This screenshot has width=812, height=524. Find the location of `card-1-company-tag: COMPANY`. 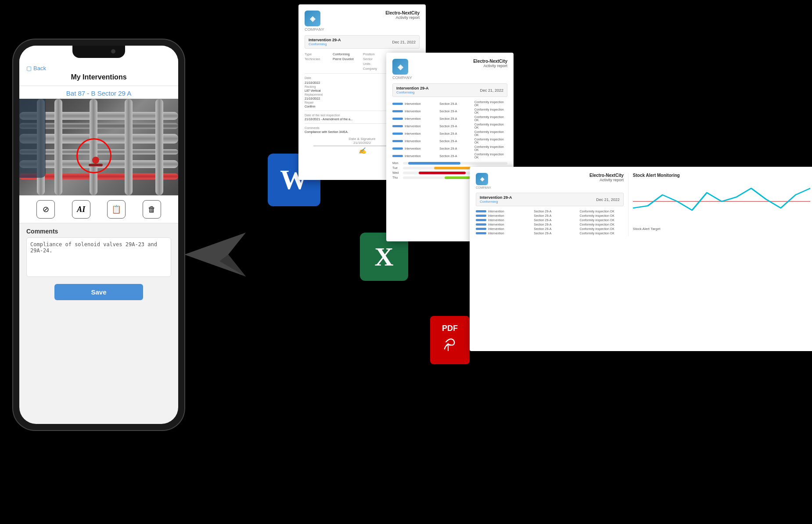

card-1-company-tag: COMPANY is located at coordinates (314, 29).